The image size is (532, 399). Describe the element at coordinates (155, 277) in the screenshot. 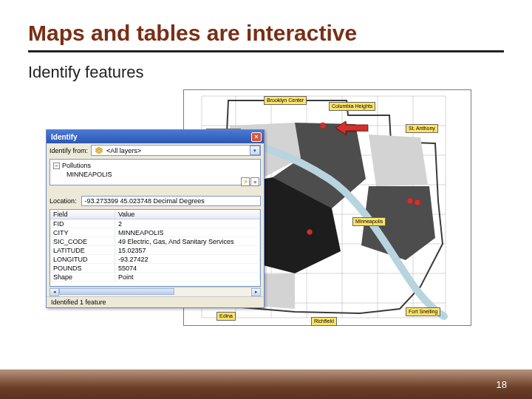

I see `table-row: Shape Point` at that location.